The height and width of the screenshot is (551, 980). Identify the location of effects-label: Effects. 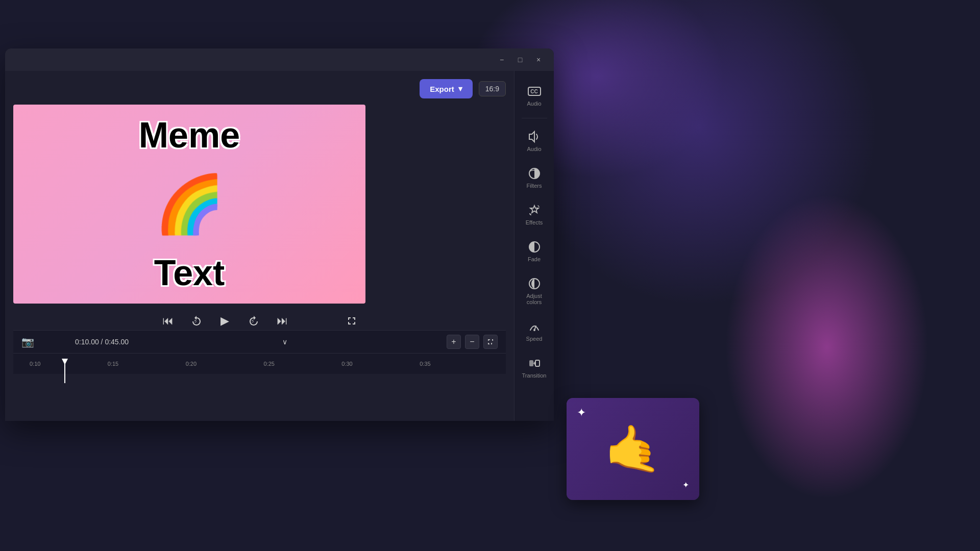
(534, 222).